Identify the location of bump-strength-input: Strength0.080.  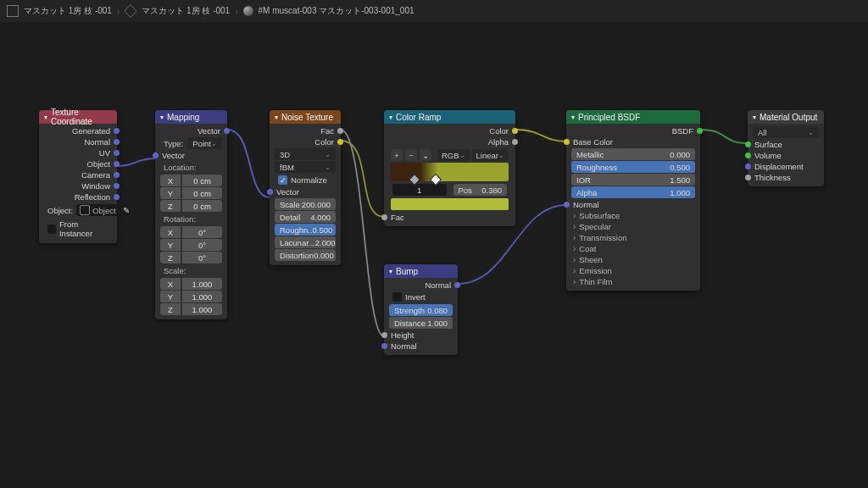
(420, 310).